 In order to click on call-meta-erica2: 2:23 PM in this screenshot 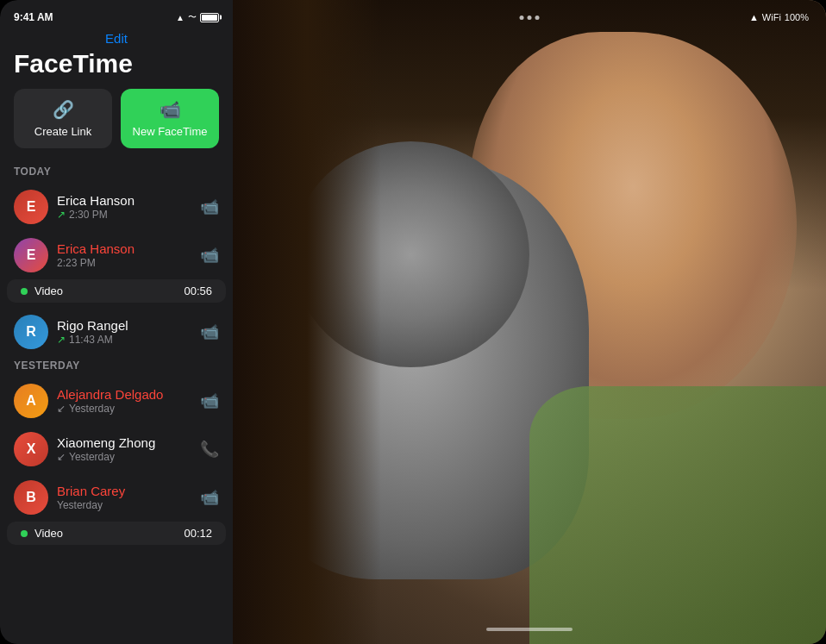, I will do `click(124, 263)`.